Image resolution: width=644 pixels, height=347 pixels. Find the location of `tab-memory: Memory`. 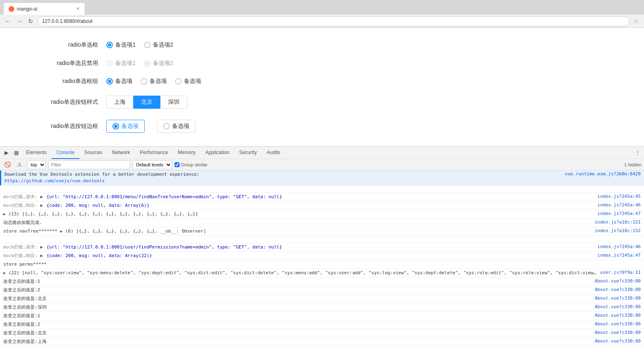

tab-memory: Memory is located at coordinates (186, 153).